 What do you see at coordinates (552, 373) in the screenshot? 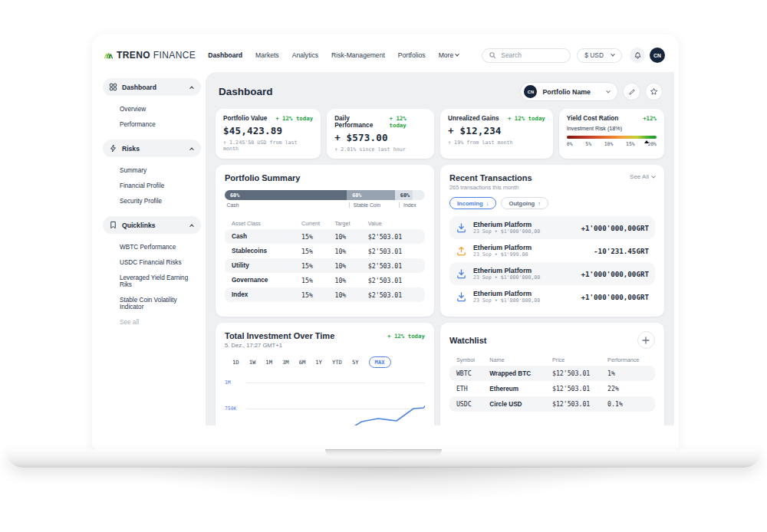
I see `watchlist-row: WBTC Wrapped BTC $12'503.01 1%` at bounding box center [552, 373].